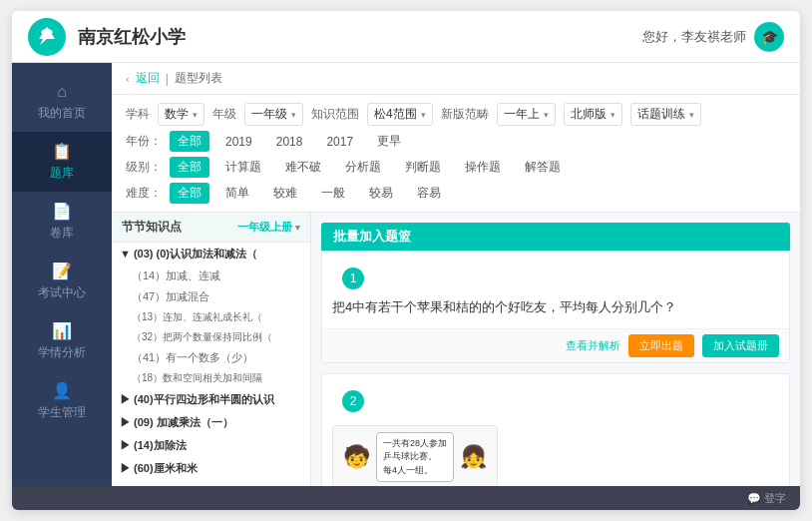 This screenshot has height=521, width=812. Describe the element at coordinates (389, 142) in the screenshot. I see `year-tag-earlier: 更早` at that location.